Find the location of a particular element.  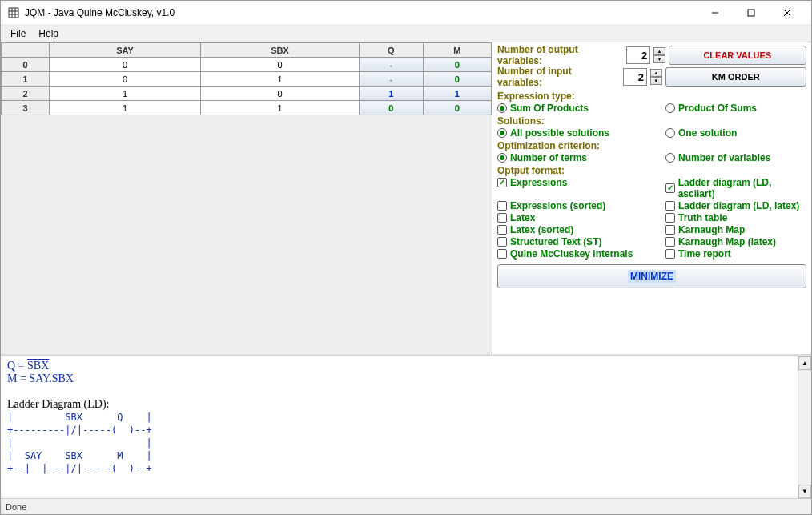

col-header-q: Q is located at coordinates (391, 50).